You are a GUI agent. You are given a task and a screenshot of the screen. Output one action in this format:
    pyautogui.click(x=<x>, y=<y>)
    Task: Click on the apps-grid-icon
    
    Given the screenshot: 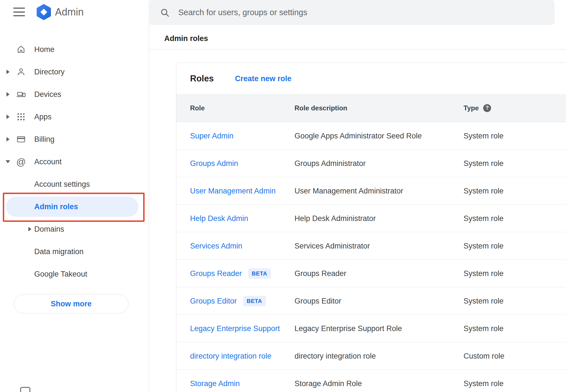 What is the action you would take?
    pyautogui.click(x=21, y=117)
    